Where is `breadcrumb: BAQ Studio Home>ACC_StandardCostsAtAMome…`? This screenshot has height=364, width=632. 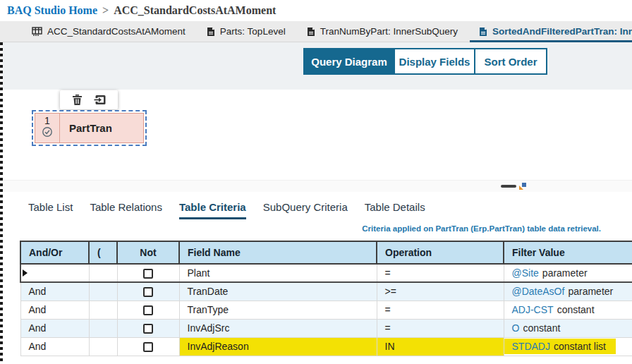 breadcrumb: BAQ Studio Home>ACC_StandardCostsAtAMome… is located at coordinates (316, 11).